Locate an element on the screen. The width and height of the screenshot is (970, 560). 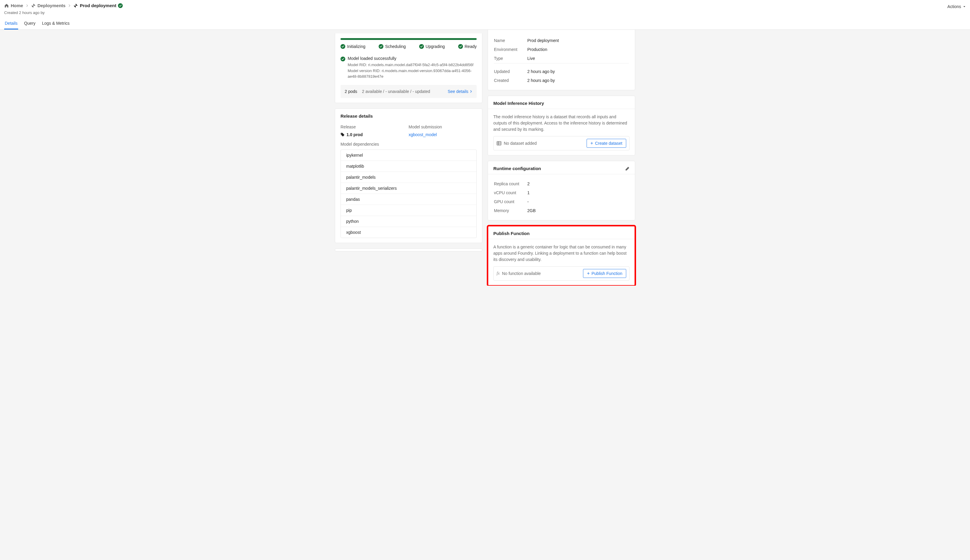
runtime-table: Replica count2 vCPU count1 GPU count- Me… is located at coordinates (562, 197).